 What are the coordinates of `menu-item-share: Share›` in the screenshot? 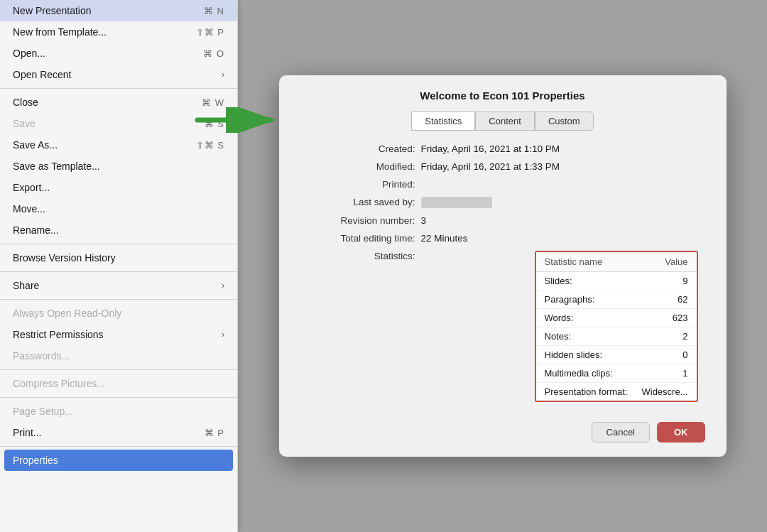 It's located at (119, 286).